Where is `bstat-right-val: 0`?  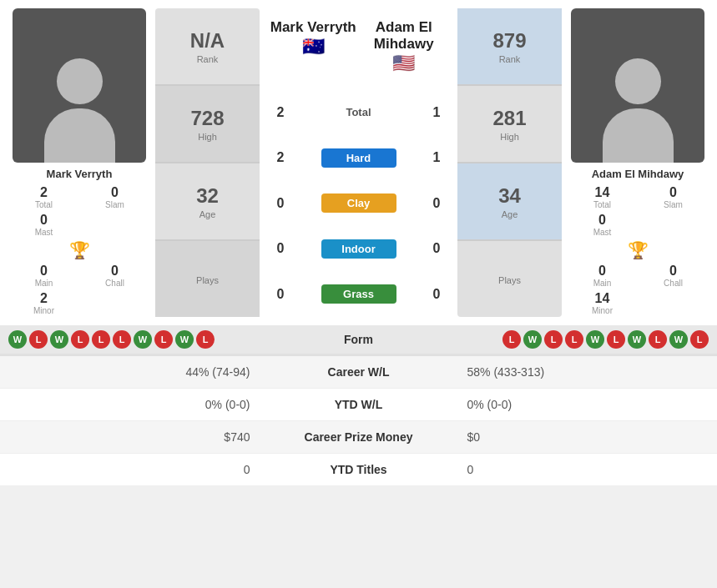 bstat-right-val: 0 is located at coordinates (572, 470).